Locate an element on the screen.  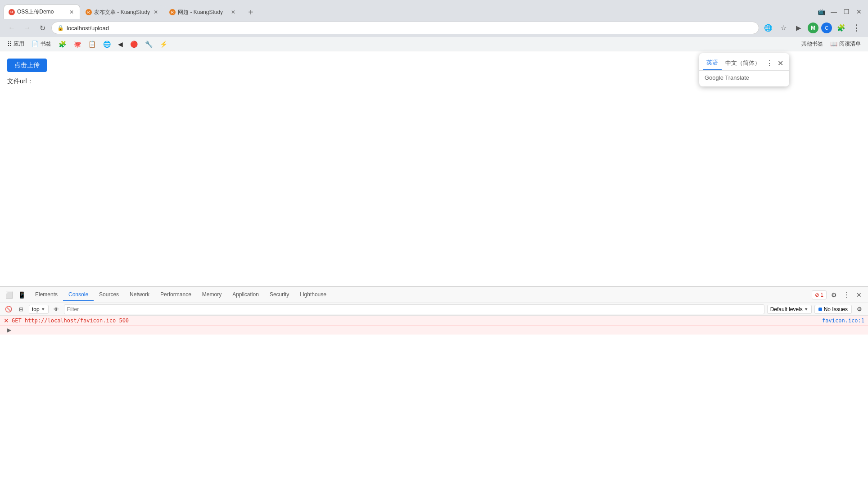
apps-bookmark: ⠿ 应用 is located at coordinates (16, 44).